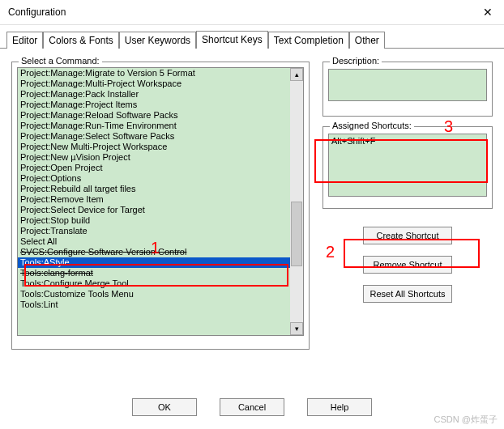 The height and width of the screenshot is (429, 504). Describe the element at coordinates (154, 136) in the screenshot. I see `list-item: Project:Manage:Select Software Packs` at that location.